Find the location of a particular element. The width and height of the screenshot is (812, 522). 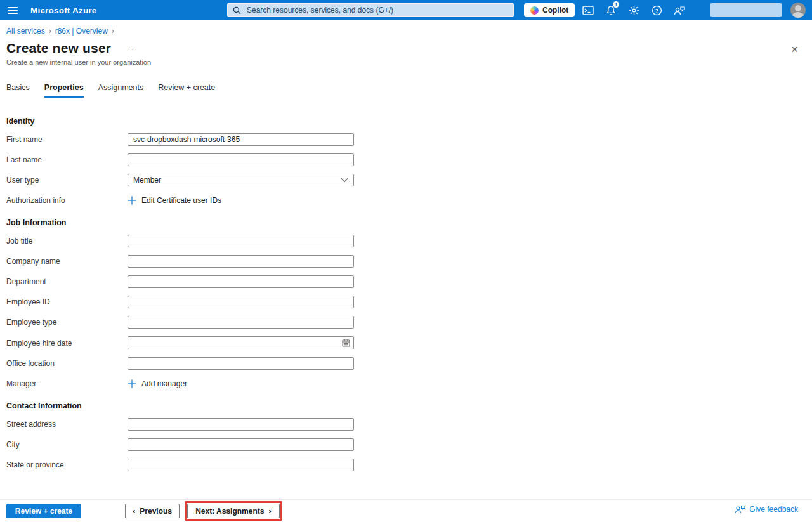

top-bar-icons: 1 ? is located at coordinates (634, 10).